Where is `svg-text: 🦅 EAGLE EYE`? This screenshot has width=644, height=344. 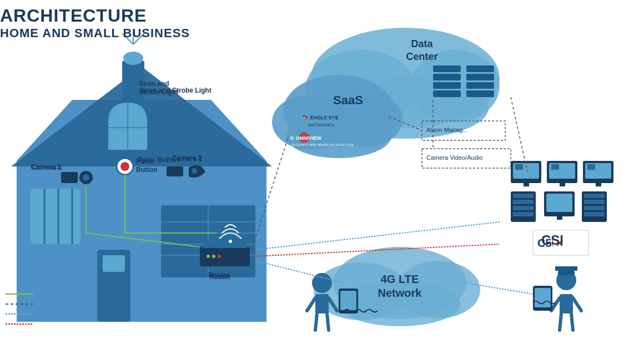 svg-text: 🦅 EAGLE EYE is located at coordinates (321, 118).